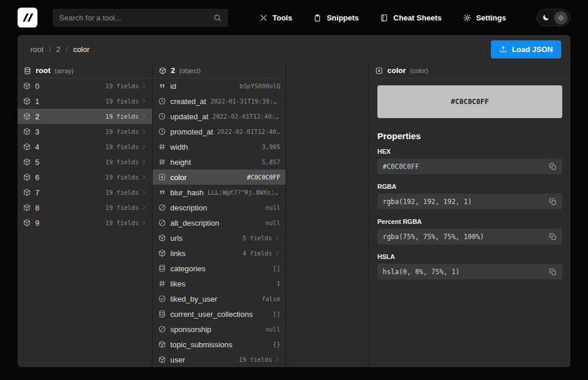 Image resolution: width=588 pixels, height=380 pixels. What do you see at coordinates (177, 239) in the screenshot?
I see `item-key: urls` at bounding box center [177, 239].